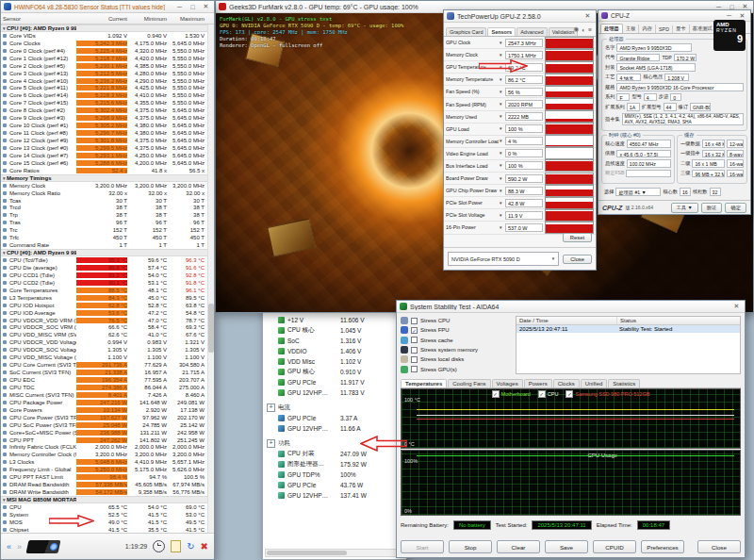  What do you see at coordinates (105, 125) in the screenshot?
I see `sensor-row: Core 10 Clock (perf #1) 5,305.2 MHz 4,38…` at bounding box center [105, 125].